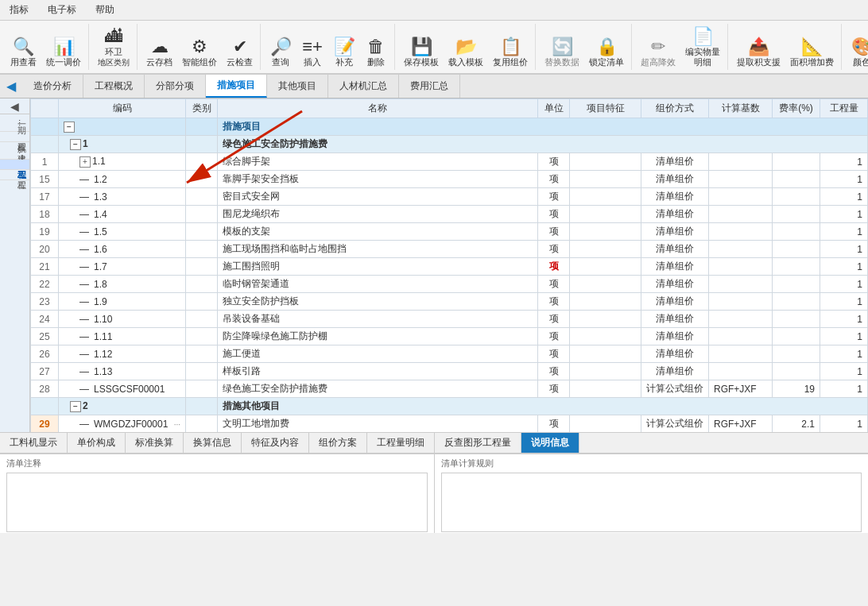  I want to click on table-row: 25 —1.11 防尘降噪绿色施工防护棚 项 清单组价 1, so click(450, 337).